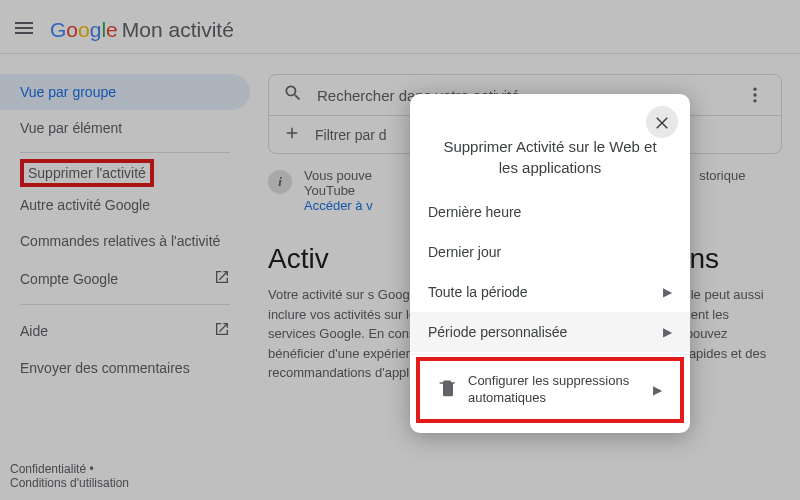 This screenshot has width=800, height=500. Describe the element at coordinates (550, 143) in the screenshot. I see `modal-title: Supprimer Activité sur le Web et les app…` at that location.